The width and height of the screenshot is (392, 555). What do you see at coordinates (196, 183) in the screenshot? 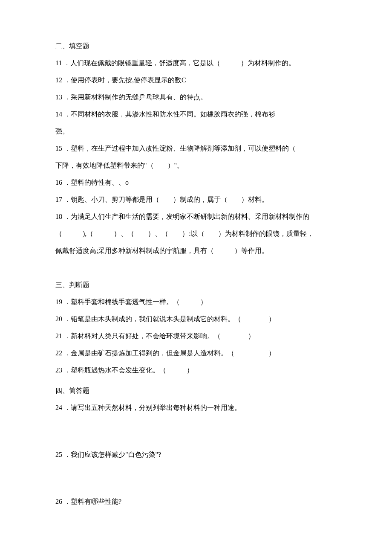
I see `question-16: 16 ．塑料的特性有、、o` at bounding box center [196, 183].